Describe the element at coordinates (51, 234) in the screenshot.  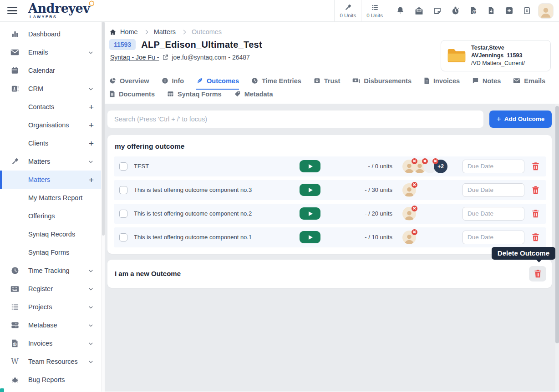
I see `sidebar-item-syntaq-records: Syntaq Records` at that location.